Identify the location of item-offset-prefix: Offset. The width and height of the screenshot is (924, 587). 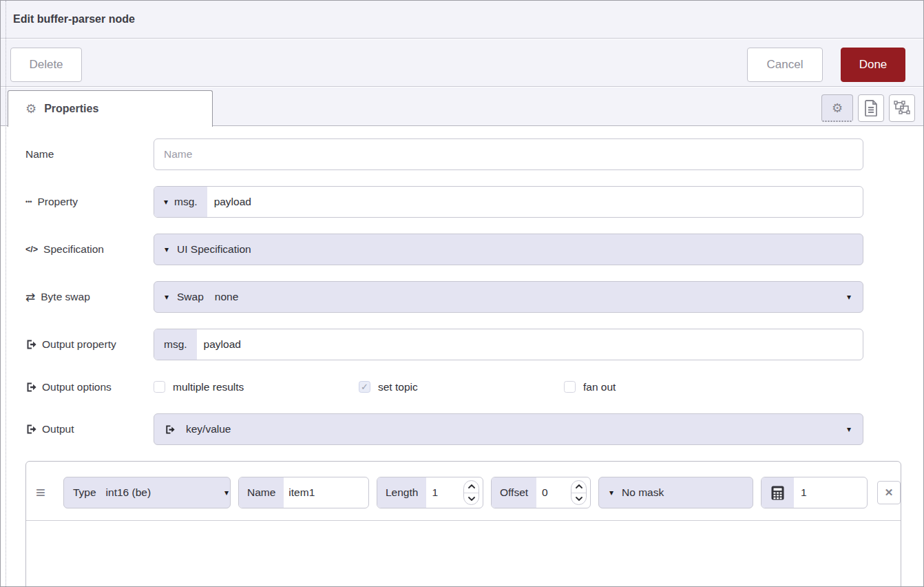
(514, 493).